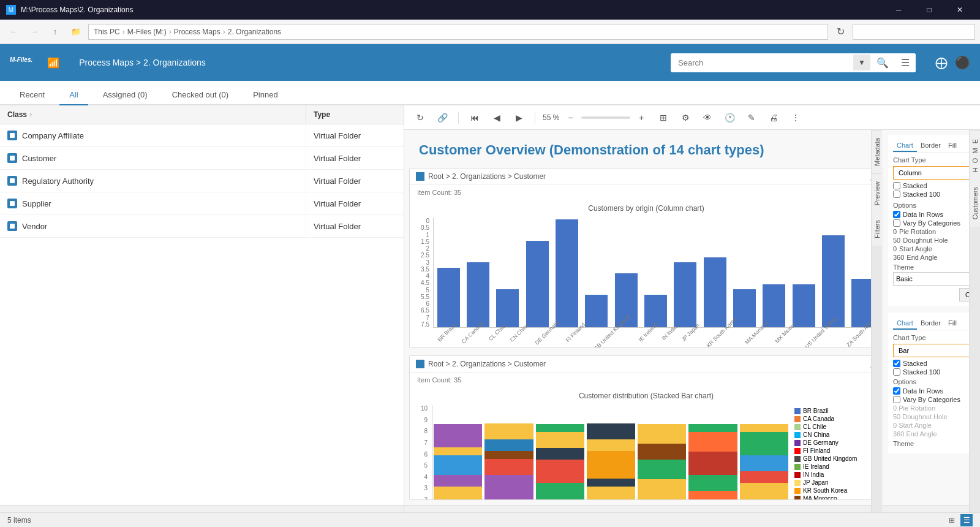  Describe the element at coordinates (490, 63) in the screenshot. I see `header: M-Files. 📶 Process Maps > 2. Organizatio…` at that location.